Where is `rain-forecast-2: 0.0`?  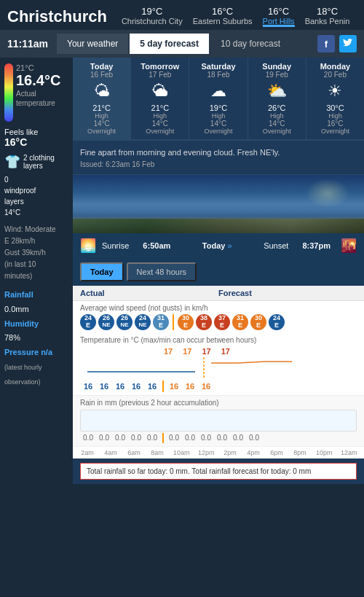
rain-forecast-2: 0.0 is located at coordinates (206, 437).